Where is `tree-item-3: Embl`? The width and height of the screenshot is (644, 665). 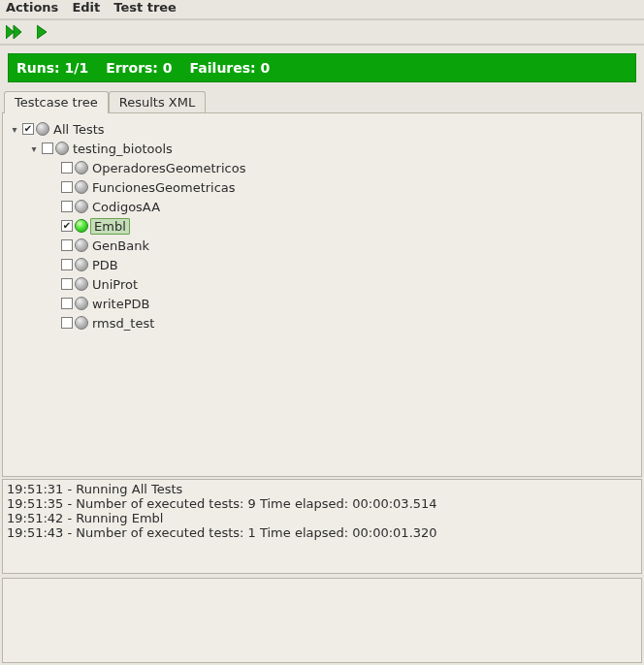
tree-item-3: Embl is located at coordinates (322, 226).